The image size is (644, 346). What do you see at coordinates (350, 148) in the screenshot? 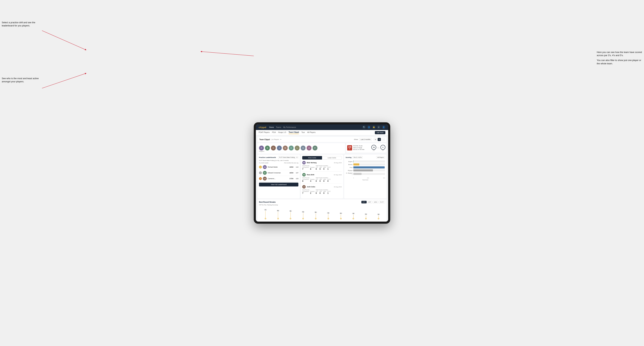
I see `shot-badge: 198 SC` at bounding box center [350, 148].